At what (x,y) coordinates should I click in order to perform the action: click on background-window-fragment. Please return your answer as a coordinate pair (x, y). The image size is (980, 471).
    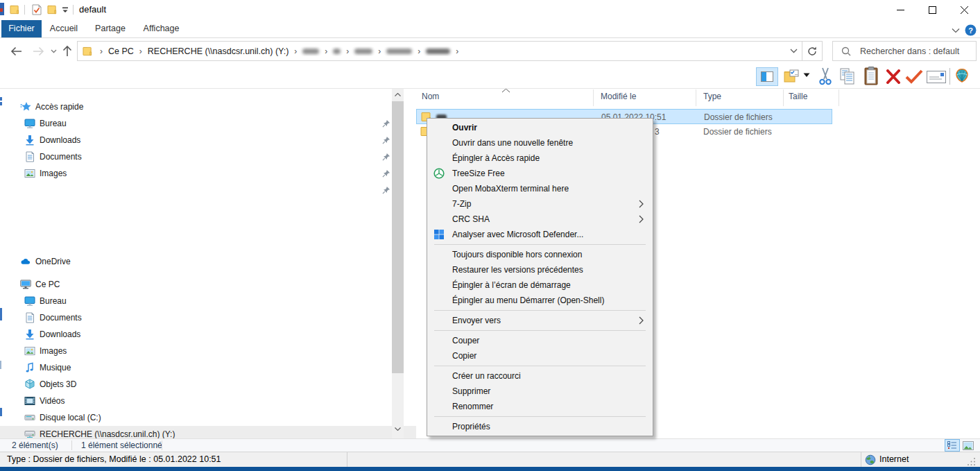
    Looking at the image, I should click on (1, 10).